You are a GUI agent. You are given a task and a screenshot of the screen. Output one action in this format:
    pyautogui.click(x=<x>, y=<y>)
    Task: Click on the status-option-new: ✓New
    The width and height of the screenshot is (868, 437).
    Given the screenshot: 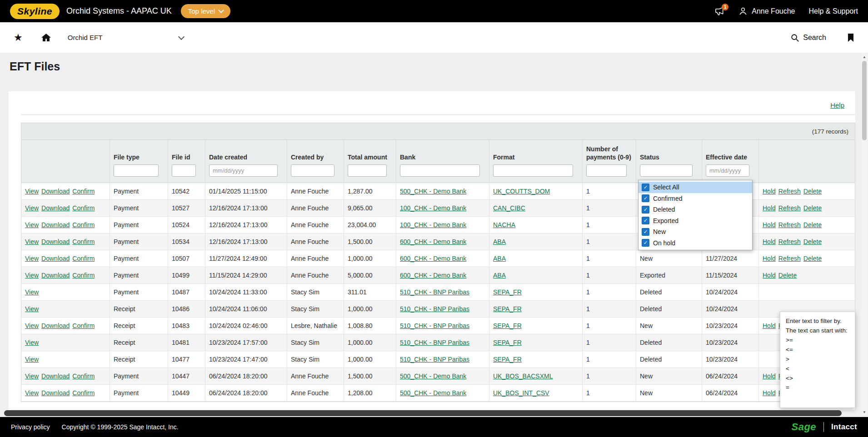 What is the action you would take?
    pyautogui.click(x=695, y=232)
    